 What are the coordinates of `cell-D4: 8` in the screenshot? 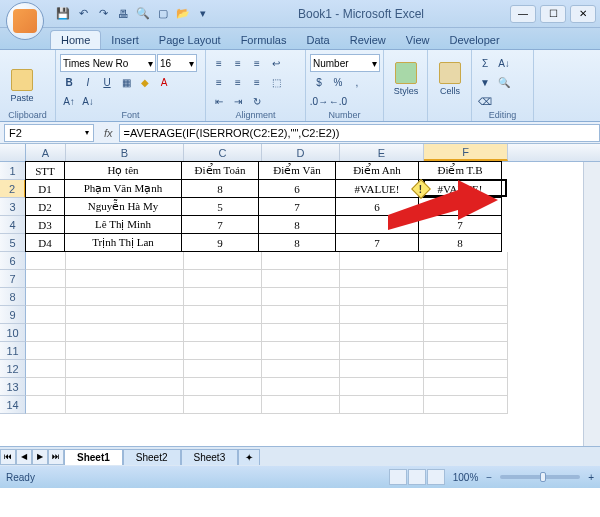 It's located at (297, 224).